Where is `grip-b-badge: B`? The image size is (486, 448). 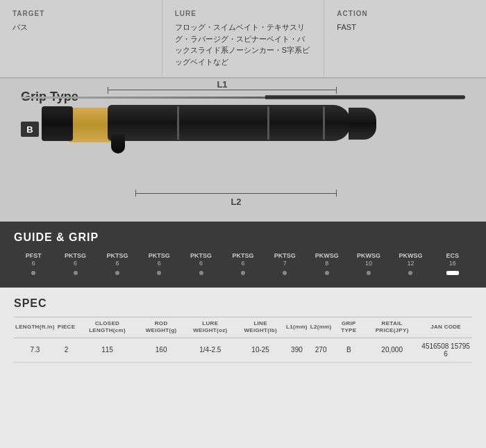 grip-b-badge: B is located at coordinates (30, 129).